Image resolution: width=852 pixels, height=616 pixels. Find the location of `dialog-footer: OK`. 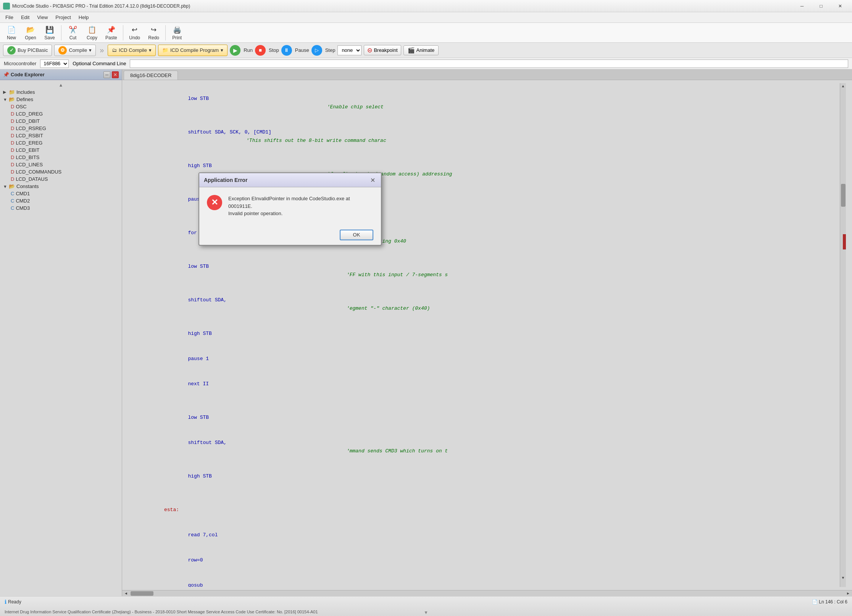

dialog-footer: OK is located at coordinates (290, 235).